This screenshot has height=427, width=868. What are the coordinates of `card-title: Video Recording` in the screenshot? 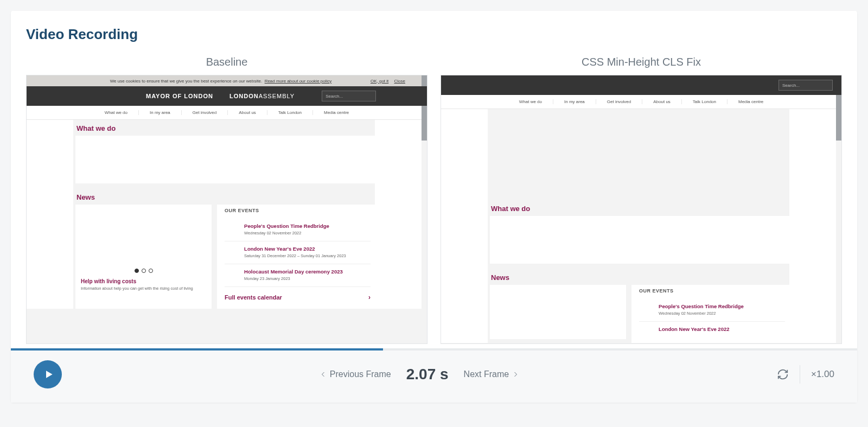 It's located at (434, 35).